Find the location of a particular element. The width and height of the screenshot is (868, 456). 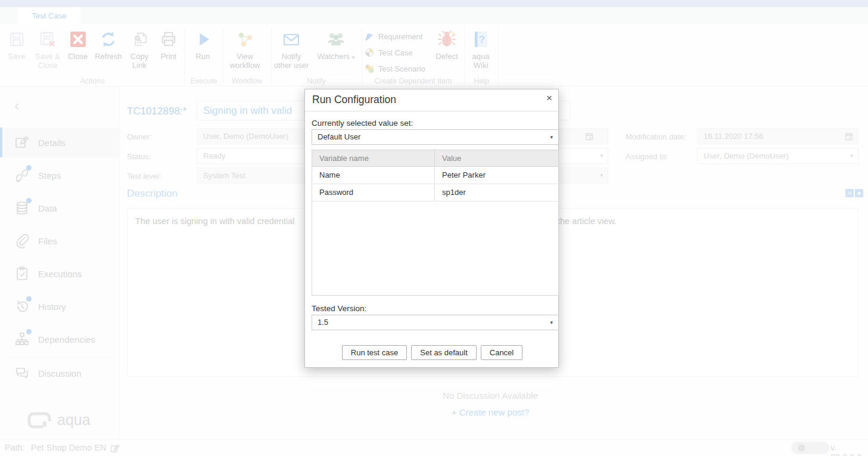

dialog-close-icon: × is located at coordinates (549, 98).